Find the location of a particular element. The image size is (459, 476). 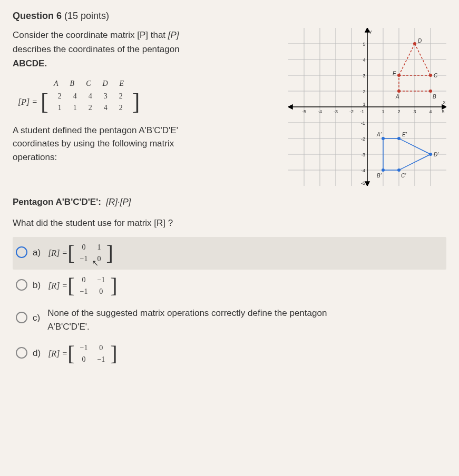

svg-text: B is located at coordinates (434, 97).